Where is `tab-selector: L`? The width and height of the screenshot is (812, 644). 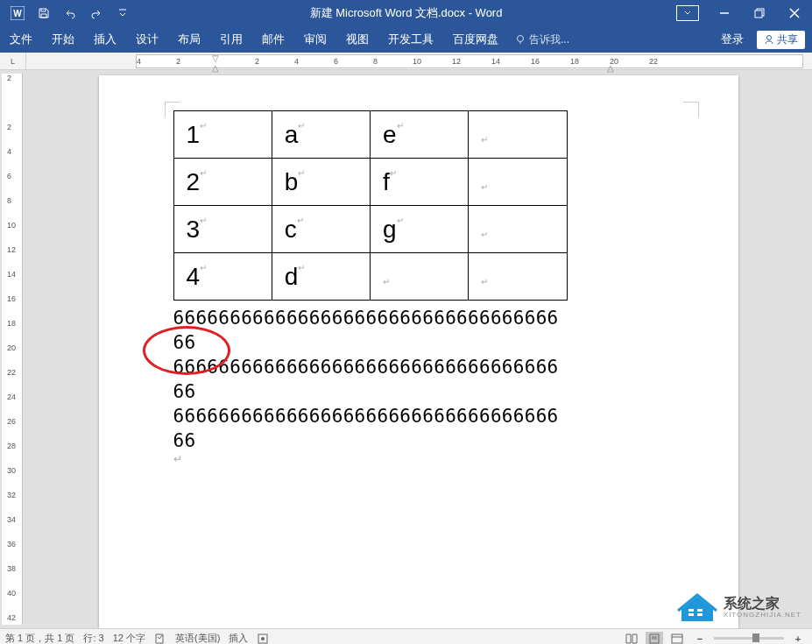
tab-selector: L is located at coordinates (13, 61).